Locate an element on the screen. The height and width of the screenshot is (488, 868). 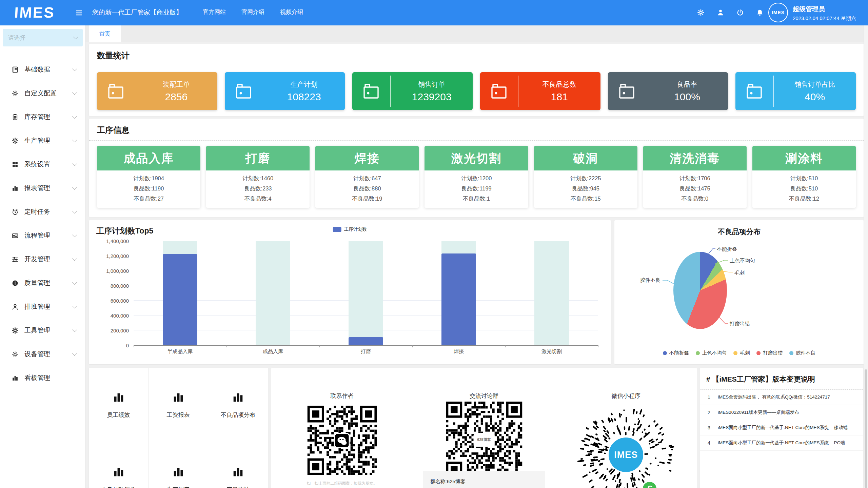
top-nav-link-0: 官方网站 is located at coordinates (214, 12).